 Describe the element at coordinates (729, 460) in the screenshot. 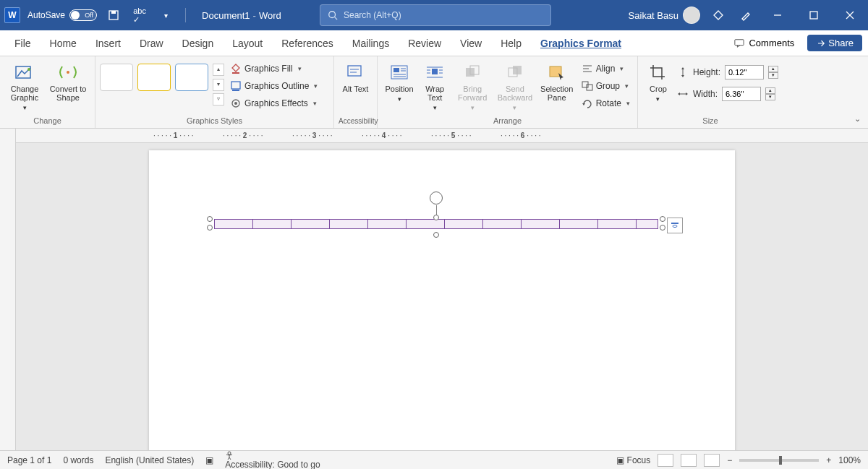

I see `zoom-out-button: −` at that location.